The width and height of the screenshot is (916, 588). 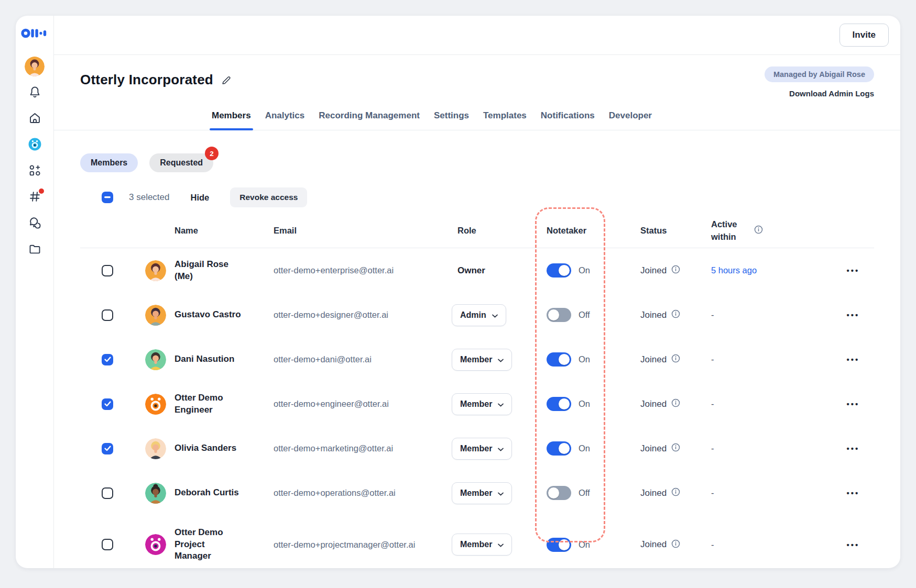 What do you see at coordinates (149, 197) in the screenshot?
I see `selected-count-label: 3 selected` at bounding box center [149, 197].